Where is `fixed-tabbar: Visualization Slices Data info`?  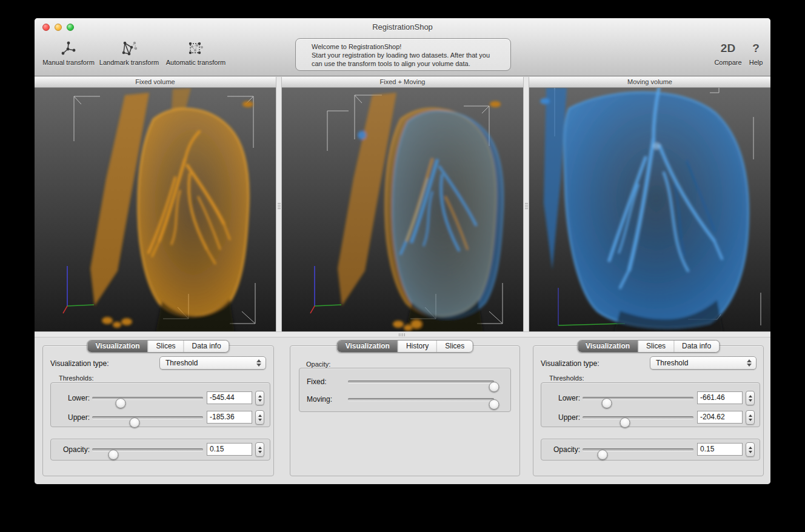 fixed-tabbar: Visualization Slices Data info is located at coordinates (158, 347).